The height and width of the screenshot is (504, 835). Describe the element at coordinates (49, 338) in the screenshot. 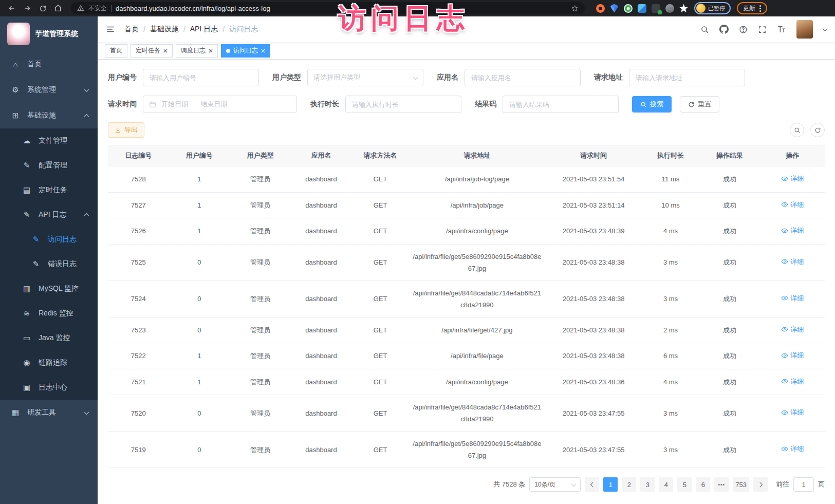

I see `sidebar-item-java-monitor: ▭ Java 监控` at that location.